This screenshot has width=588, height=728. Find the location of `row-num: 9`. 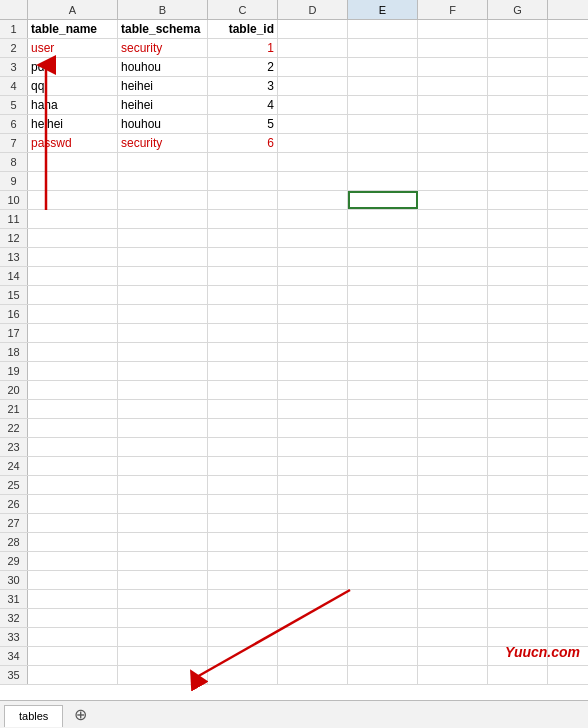

row-num: 9 is located at coordinates (14, 181).